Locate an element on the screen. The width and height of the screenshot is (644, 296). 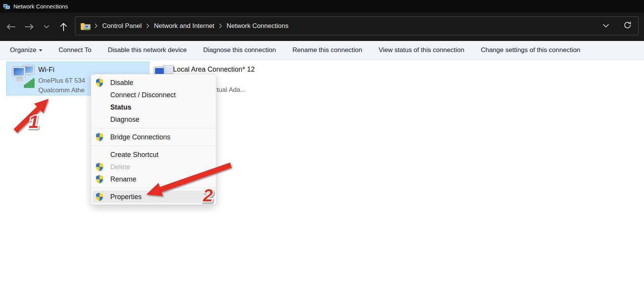
toolbar-organize: Organize is located at coordinates (26, 50).